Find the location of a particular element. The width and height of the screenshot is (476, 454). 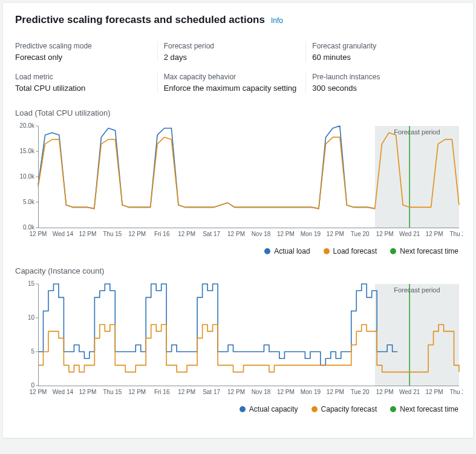

info-link: Info is located at coordinates (277, 21).